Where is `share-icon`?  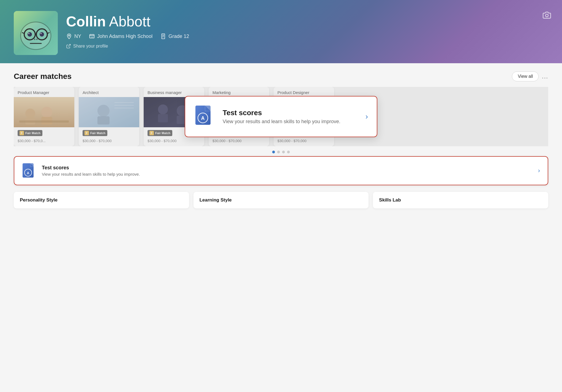 share-icon is located at coordinates (69, 46).